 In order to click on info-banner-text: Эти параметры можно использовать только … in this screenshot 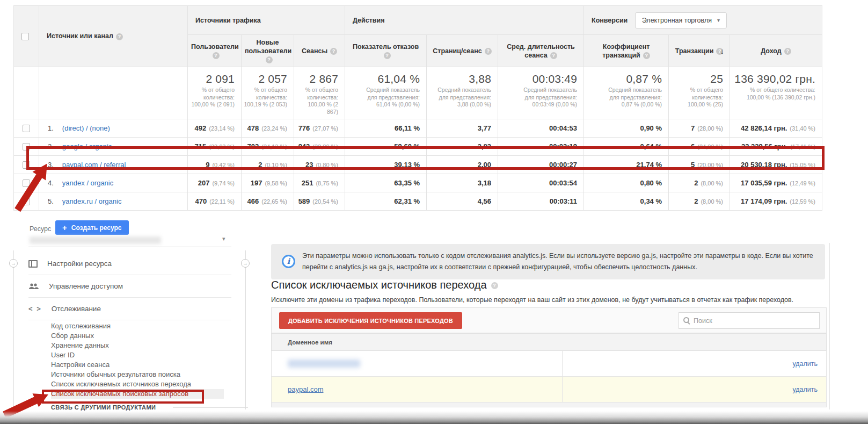, I will do `click(559, 262)`.